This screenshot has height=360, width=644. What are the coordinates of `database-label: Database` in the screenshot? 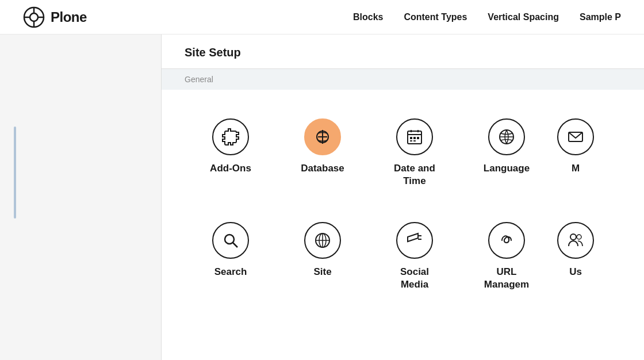 It's located at (323, 168).